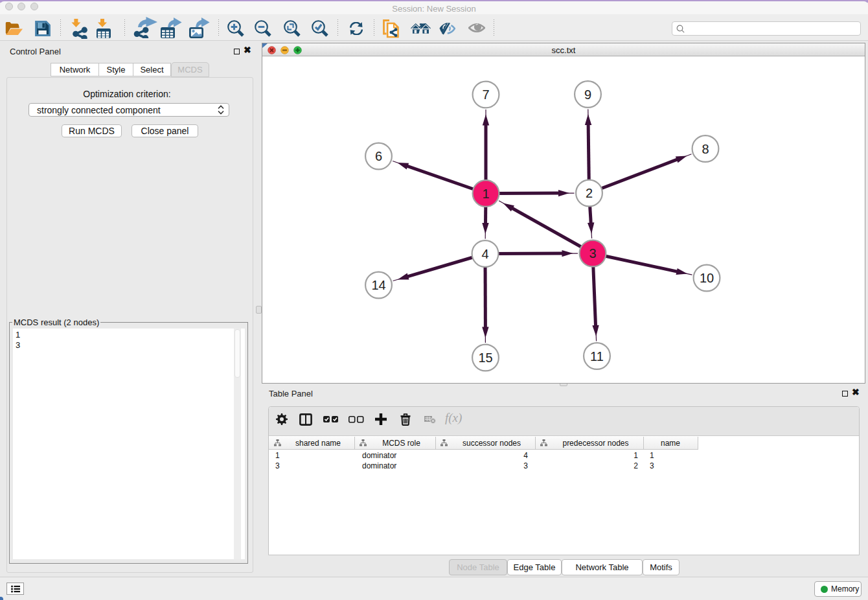 The height and width of the screenshot is (600, 868). I want to click on svg-text: 7, so click(486, 95).